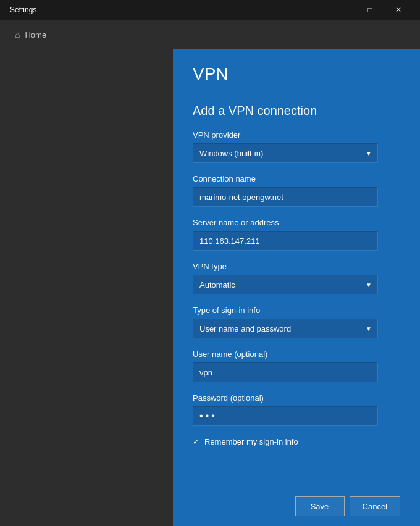  What do you see at coordinates (285, 153) in the screenshot?
I see `vpn-provider-select-wrapper: Windows (built-in) ▼` at bounding box center [285, 153].